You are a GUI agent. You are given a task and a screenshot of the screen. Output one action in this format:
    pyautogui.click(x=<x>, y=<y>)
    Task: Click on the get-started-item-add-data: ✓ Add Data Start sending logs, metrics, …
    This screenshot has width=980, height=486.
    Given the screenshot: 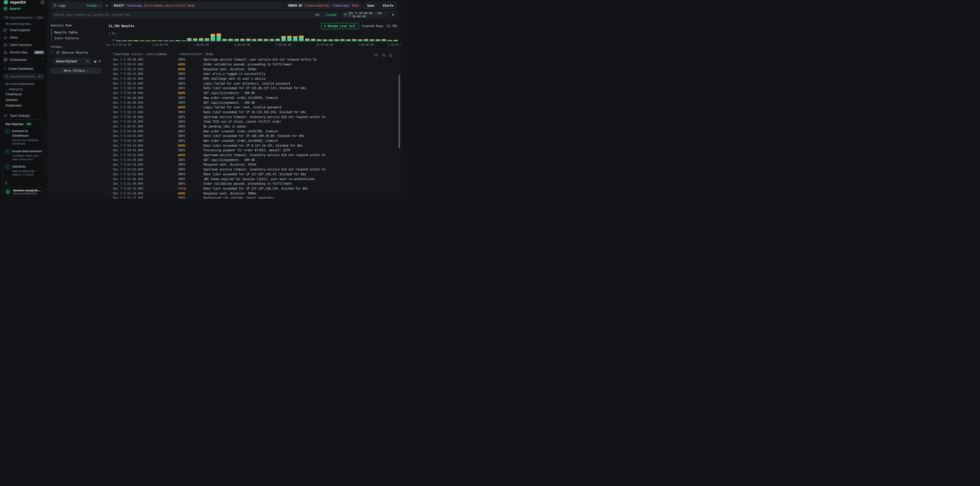 What is the action you would take?
    pyautogui.click(x=24, y=170)
    